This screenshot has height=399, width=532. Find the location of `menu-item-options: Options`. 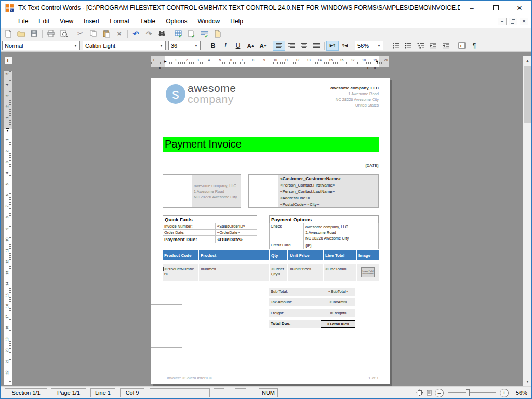

menu-item-options: Options is located at coordinates (177, 21).